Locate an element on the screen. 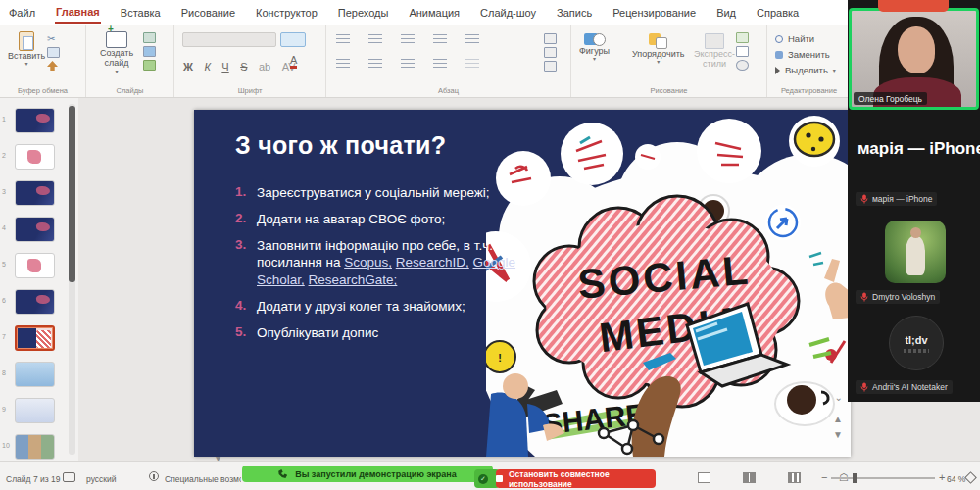  tab-help: Справка is located at coordinates (778, 13).